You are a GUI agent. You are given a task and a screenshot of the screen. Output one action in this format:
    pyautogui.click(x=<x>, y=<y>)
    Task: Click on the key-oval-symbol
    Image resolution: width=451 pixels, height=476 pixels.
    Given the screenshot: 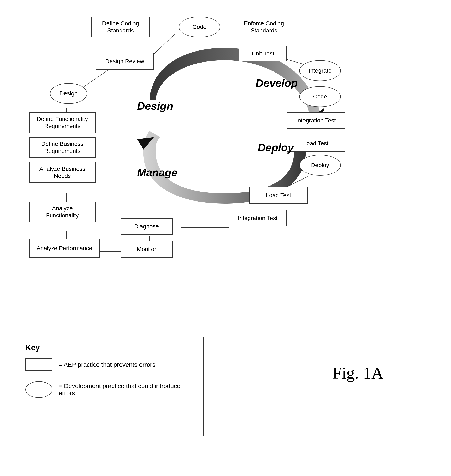 What is the action you would take?
    pyautogui.click(x=39, y=390)
    